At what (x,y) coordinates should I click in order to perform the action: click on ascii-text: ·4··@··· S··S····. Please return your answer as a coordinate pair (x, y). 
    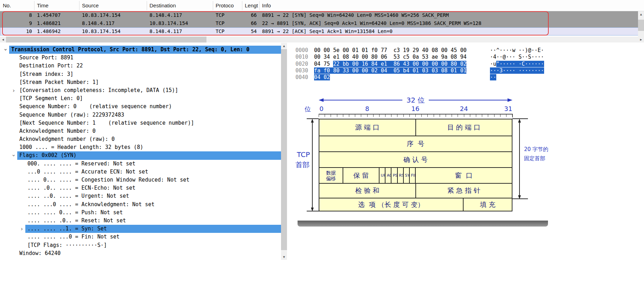
    Looking at the image, I should click on (517, 57).